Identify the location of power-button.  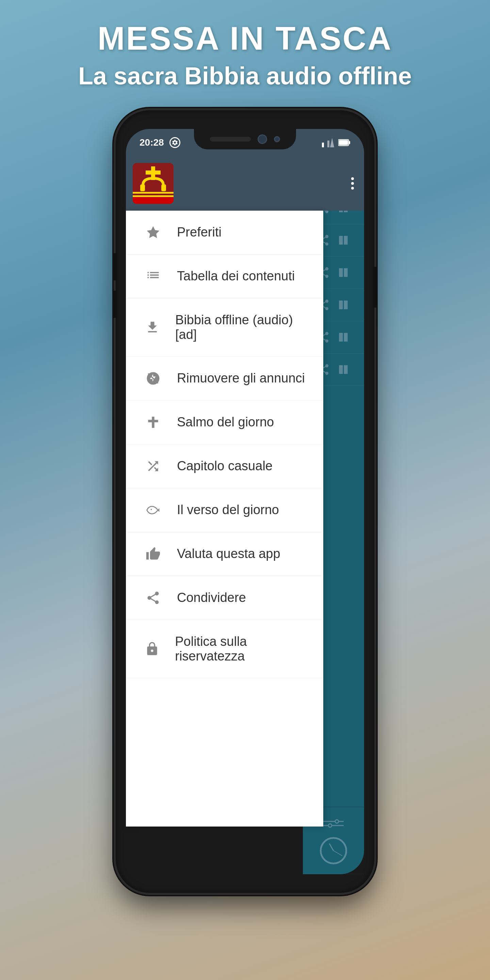
(375, 287).